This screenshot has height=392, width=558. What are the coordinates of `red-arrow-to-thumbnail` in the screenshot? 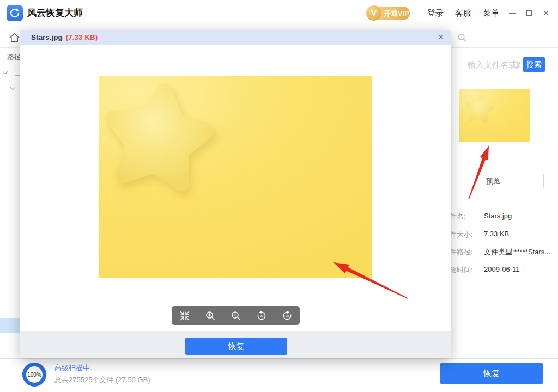 It's located at (478, 173).